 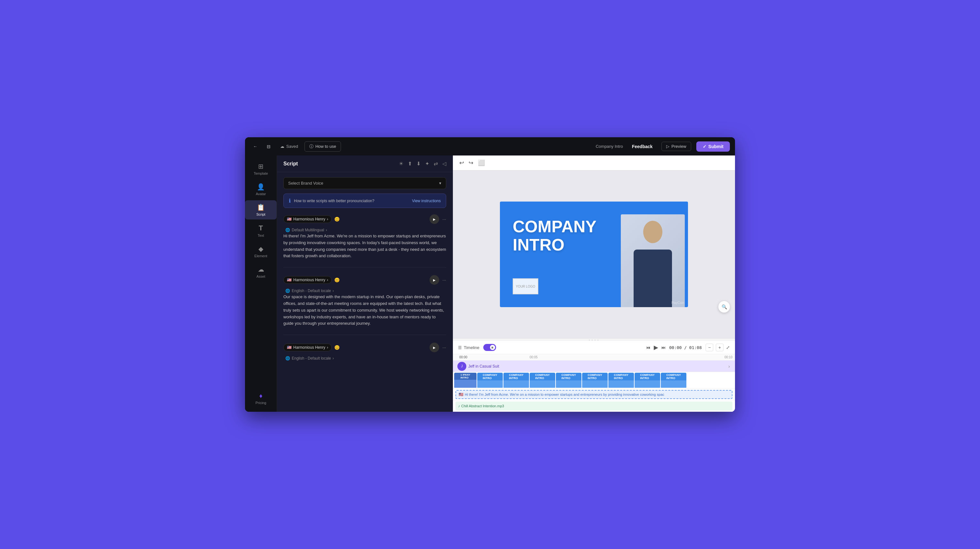 I want to click on template-label: Template, so click(x=261, y=173).